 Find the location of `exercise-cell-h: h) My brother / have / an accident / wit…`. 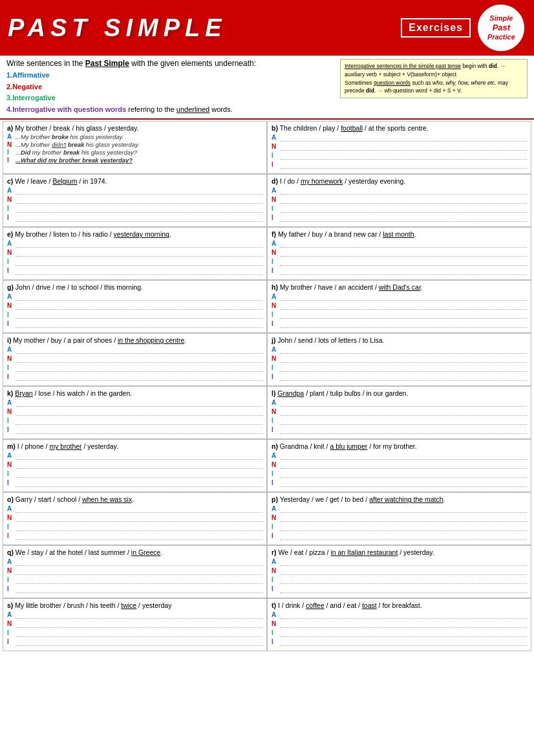

exercise-cell-h: h) My brother / have / an accident / wit… is located at coordinates (400, 307).